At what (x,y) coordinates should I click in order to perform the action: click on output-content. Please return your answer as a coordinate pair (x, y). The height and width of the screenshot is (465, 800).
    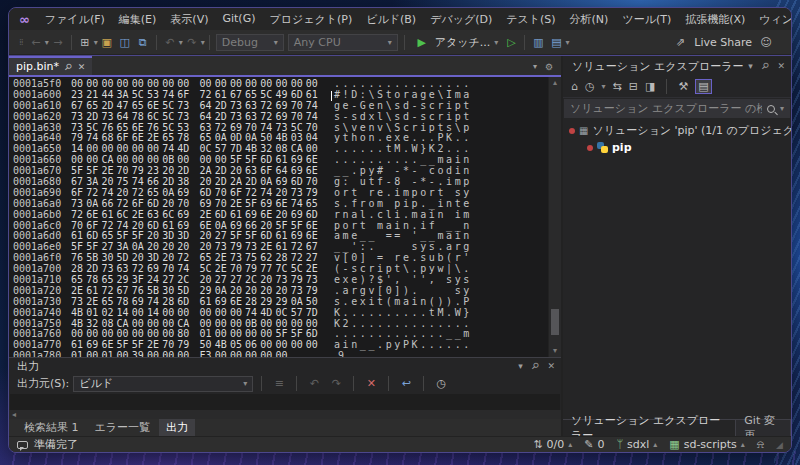
    Looking at the image, I should click on (285, 402).